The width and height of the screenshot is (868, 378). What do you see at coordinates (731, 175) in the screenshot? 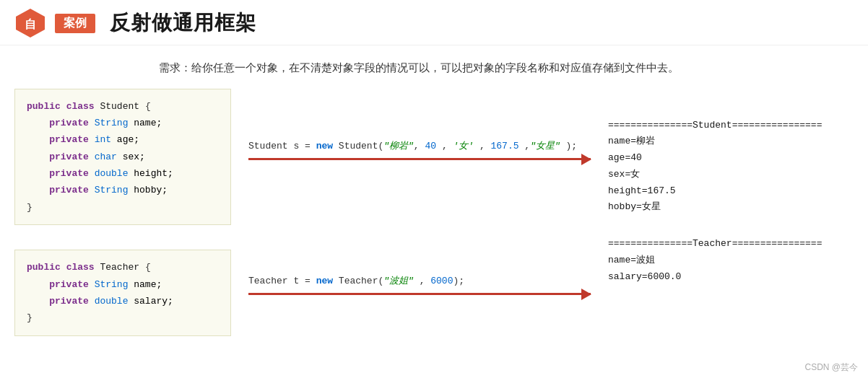
I see `student-sex-line: sex=女` at bounding box center [731, 175].